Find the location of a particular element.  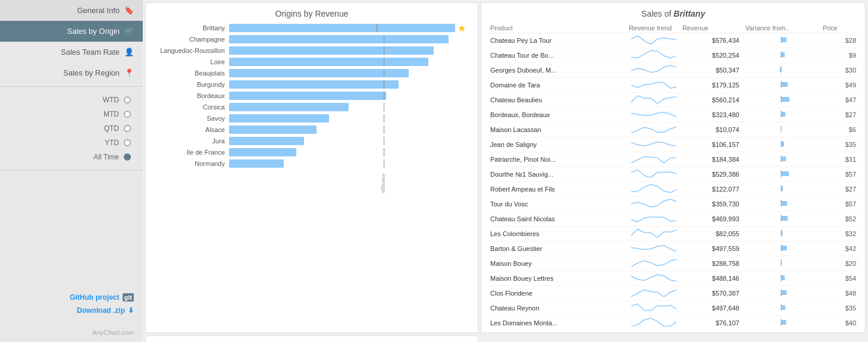

price-cell: $42 is located at coordinates (839, 249).